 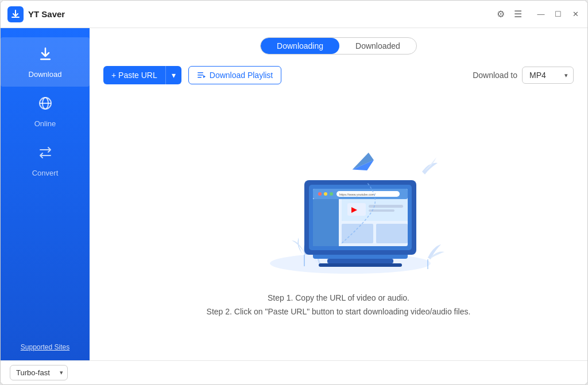 I want to click on titlebar: YT Saver ⚙ ☰ — ☐ ✕, so click(x=294, y=14).